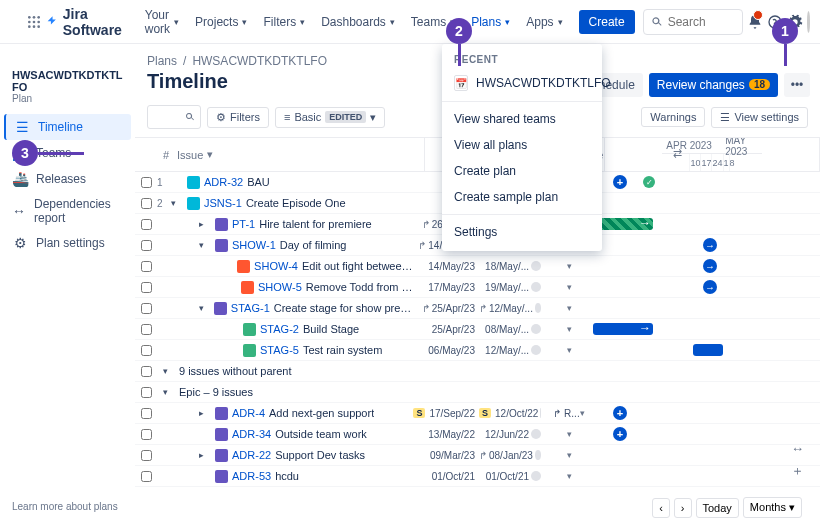 The image size is (820, 526). Describe the element at coordinates (478, 456) in the screenshot. I see `issue-row: ▸ ADR-22 Support Dev tasks 09/Mar/23 ↱ 0…` at that location.